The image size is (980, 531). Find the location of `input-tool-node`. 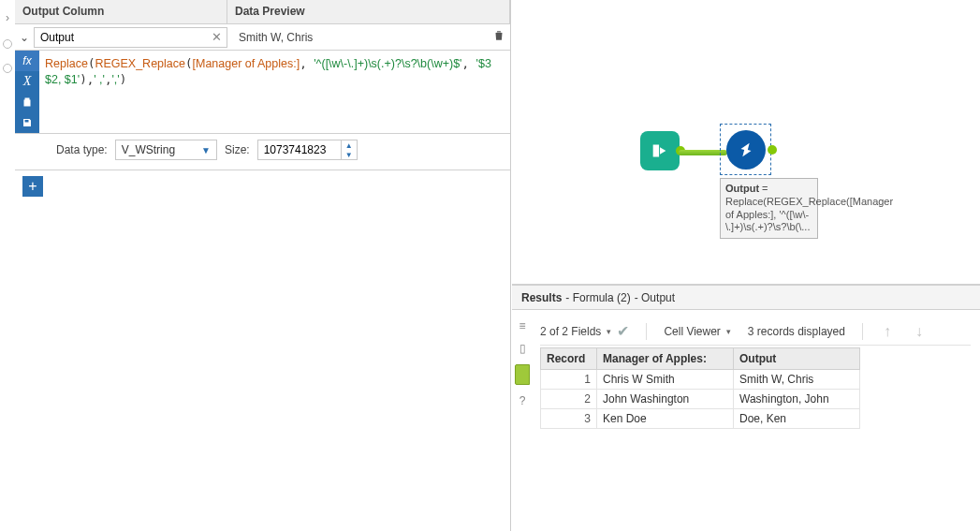

input-tool-node is located at coordinates (660, 151).